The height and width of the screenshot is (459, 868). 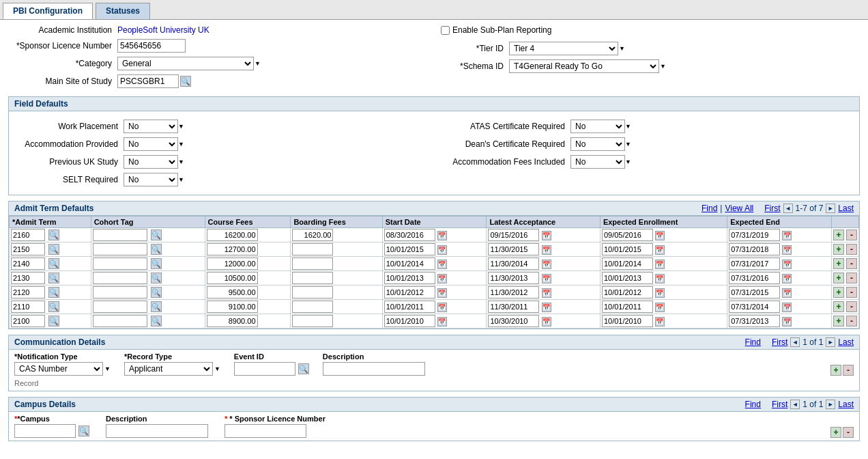 I want to click on expected-end-cal-4: 📅, so click(x=787, y=293).